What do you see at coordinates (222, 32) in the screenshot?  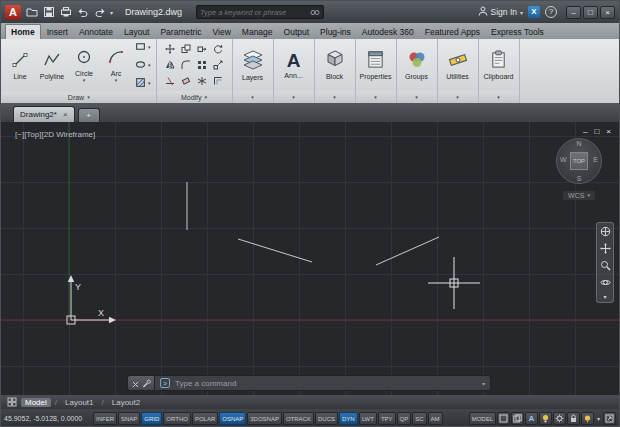 I see `ribbon-tab-view: View` at bounding box center [222, 32].